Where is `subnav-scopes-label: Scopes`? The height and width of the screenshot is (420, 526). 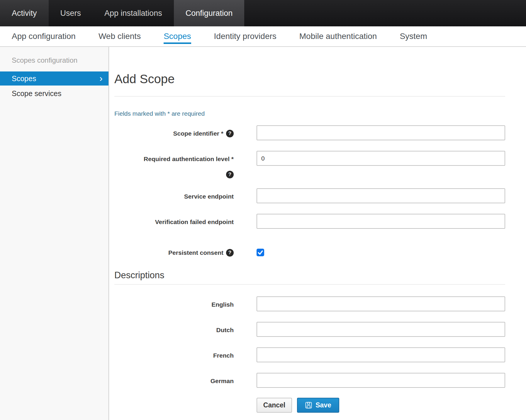 subnav-scopes-label: Scopes is located at coordinates (177, 38).